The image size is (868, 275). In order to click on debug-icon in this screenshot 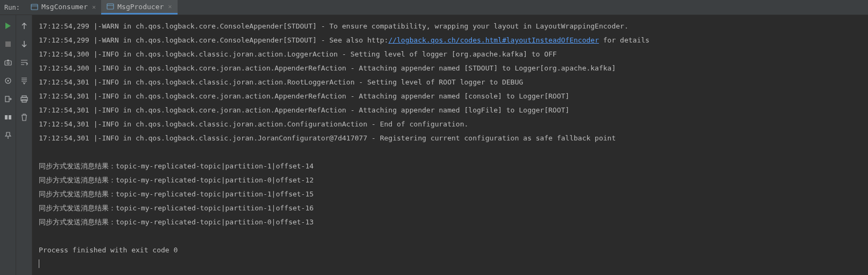, I will do `click(8, 81)`.